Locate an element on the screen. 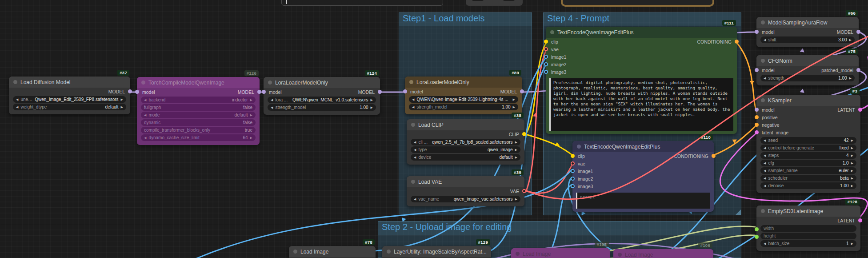  node-load-image-106: #106 Load Image is located at coordinates (663, 254).